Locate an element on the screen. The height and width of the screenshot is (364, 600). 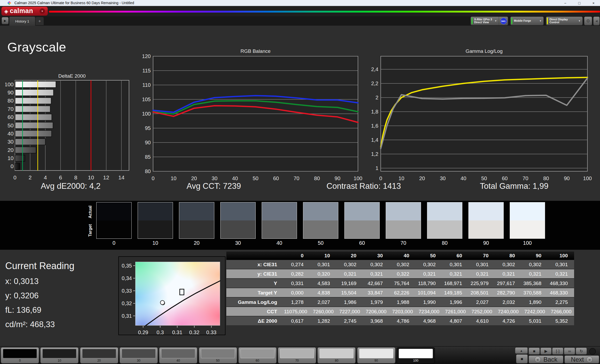
table-cell: 2,745 is located at coordinates (350, 321).